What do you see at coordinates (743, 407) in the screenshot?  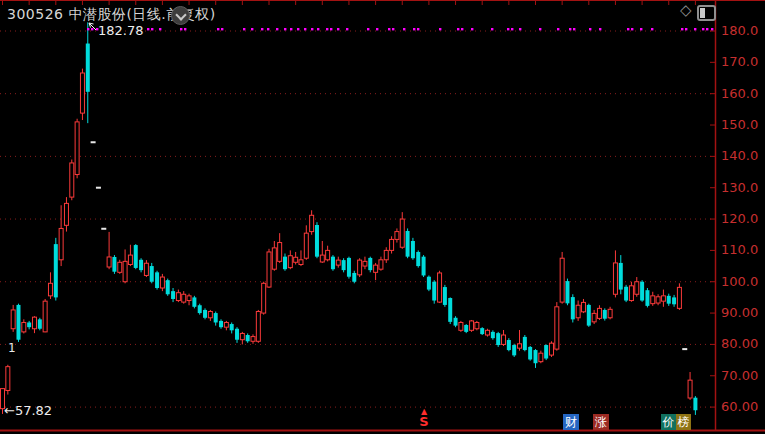 I see `axis-label: 60.00` at bounding box center [743, 407].